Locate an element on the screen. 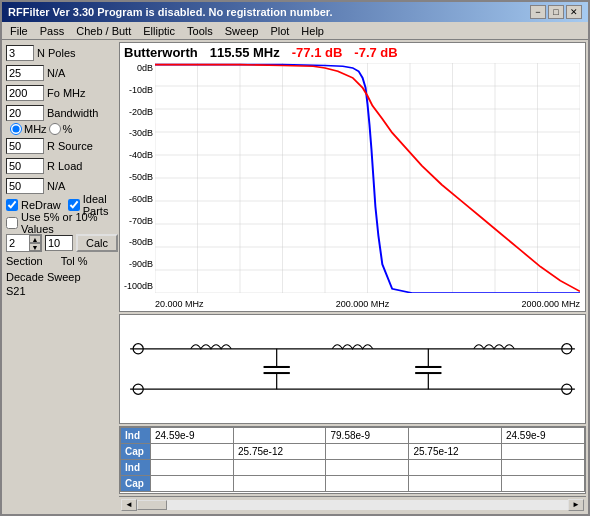 The image size is (590, 516). row3-label: Ind is located at coordinates (136, 468).